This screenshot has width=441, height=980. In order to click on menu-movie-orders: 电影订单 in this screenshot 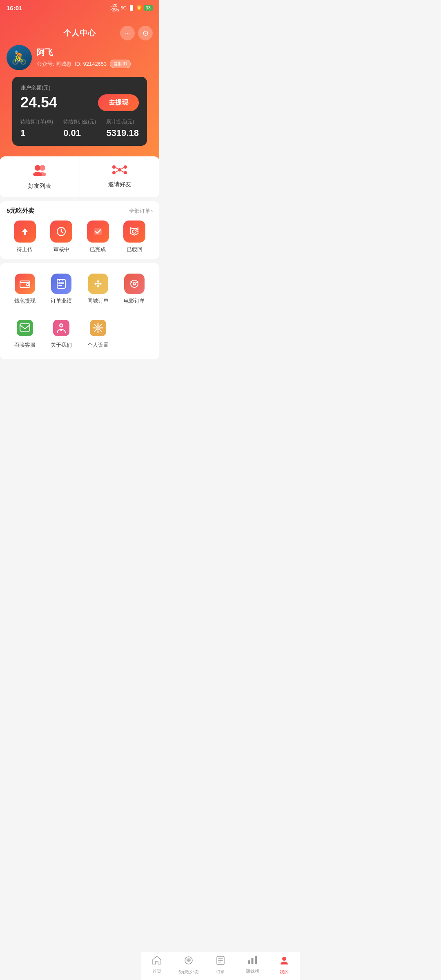, I will do `click(135, 289)`.